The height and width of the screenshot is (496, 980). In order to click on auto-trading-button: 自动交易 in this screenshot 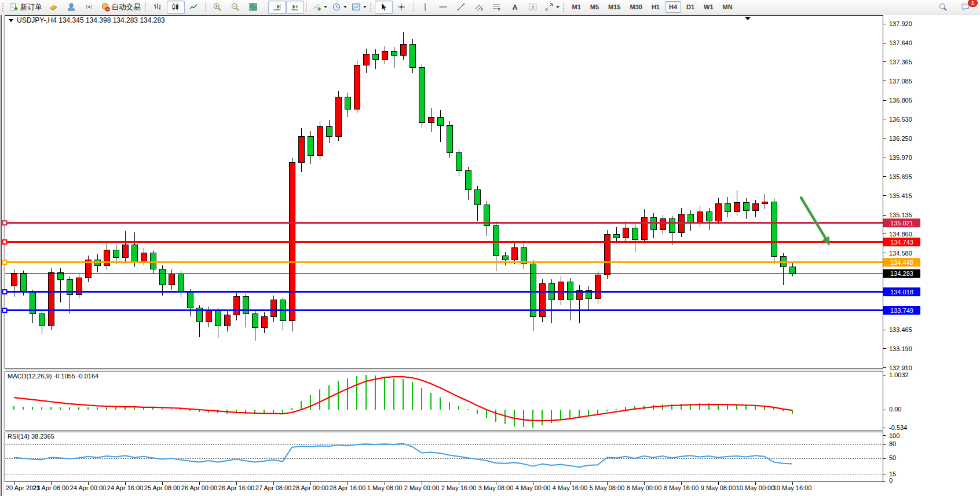, I will do `click(120, 7)`.